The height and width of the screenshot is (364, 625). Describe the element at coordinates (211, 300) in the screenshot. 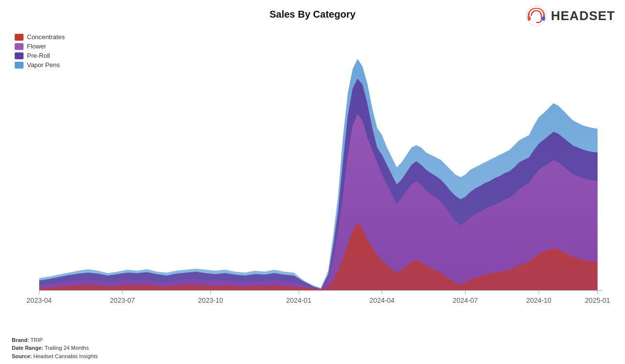

I see `x-label-2: 2023-10` at that location.